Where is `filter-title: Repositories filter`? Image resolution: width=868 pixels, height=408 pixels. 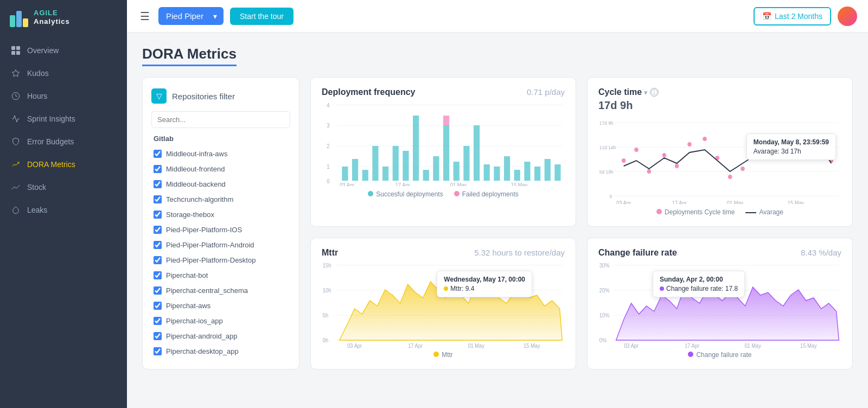 filter-title: Repositories filter is located at coordinates (203, 97).